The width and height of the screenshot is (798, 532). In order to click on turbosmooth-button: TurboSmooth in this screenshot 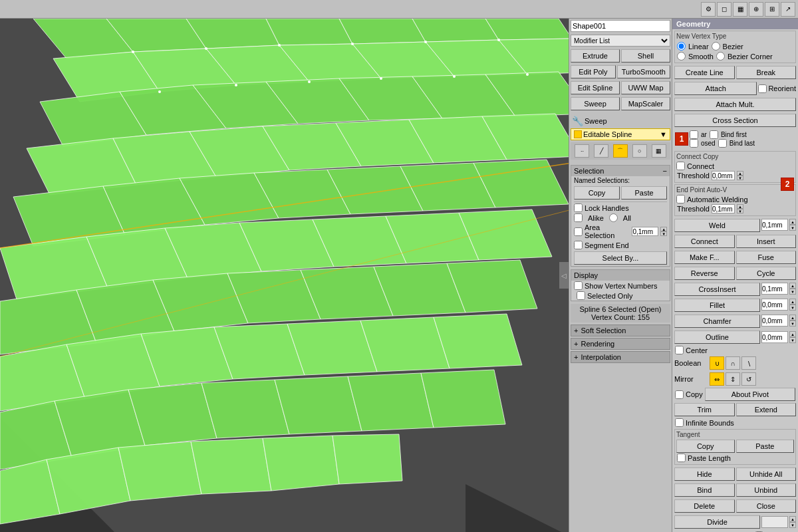, I will do `click(644, 72)`.